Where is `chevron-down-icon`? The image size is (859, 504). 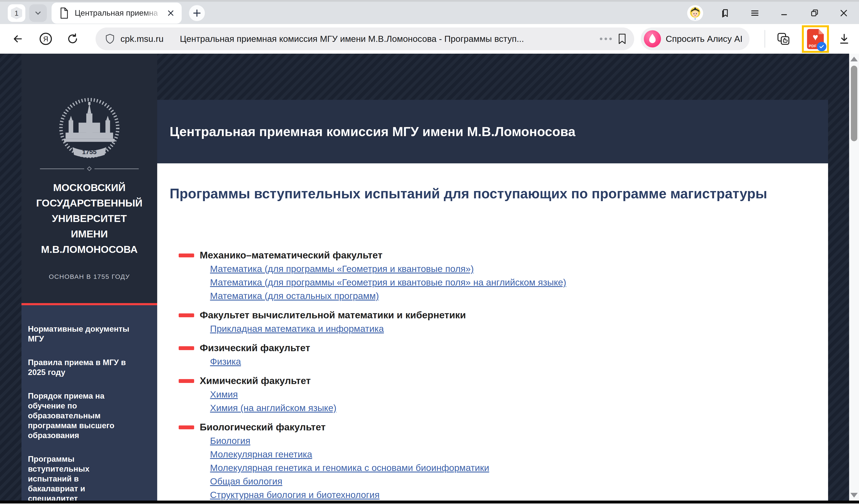 chevron-down-icon is located at coordinates (38, 13).